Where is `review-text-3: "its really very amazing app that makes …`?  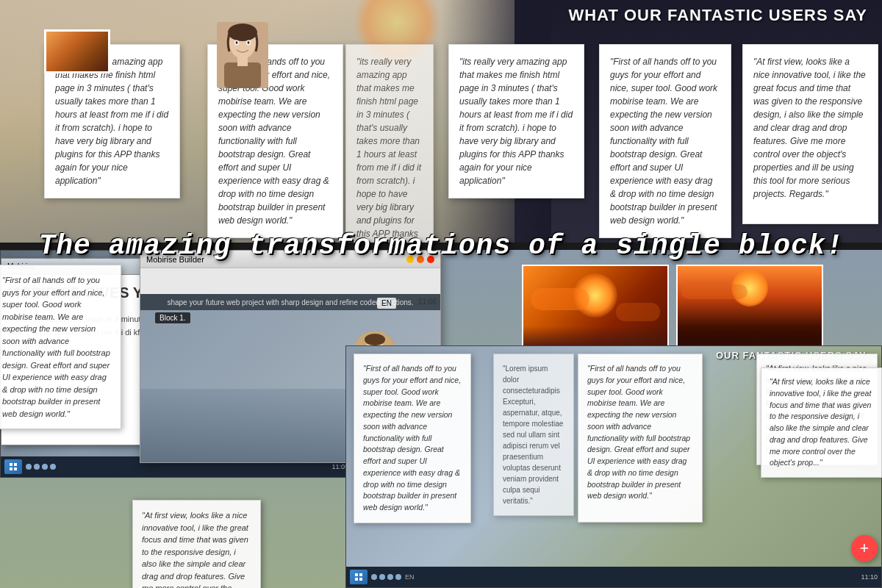 review-text-3: "its really very amazing app that makes … is located at coordinates (389, 150).